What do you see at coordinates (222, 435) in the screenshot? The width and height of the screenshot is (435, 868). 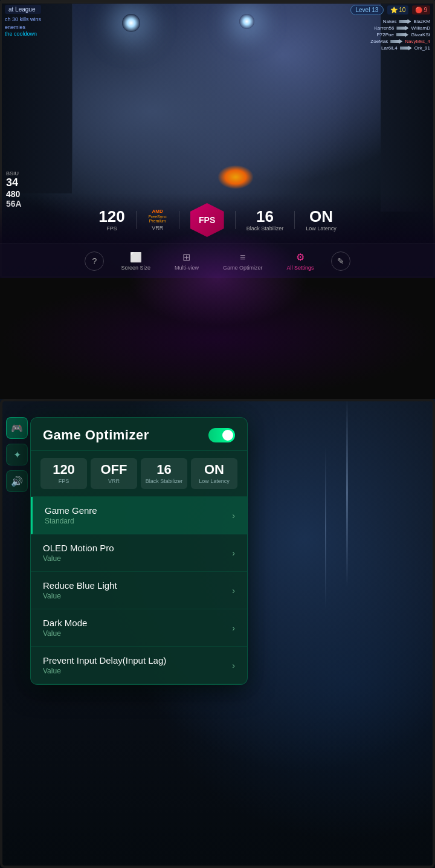 I see `toggle-switch` at bounding box center [222, 435].